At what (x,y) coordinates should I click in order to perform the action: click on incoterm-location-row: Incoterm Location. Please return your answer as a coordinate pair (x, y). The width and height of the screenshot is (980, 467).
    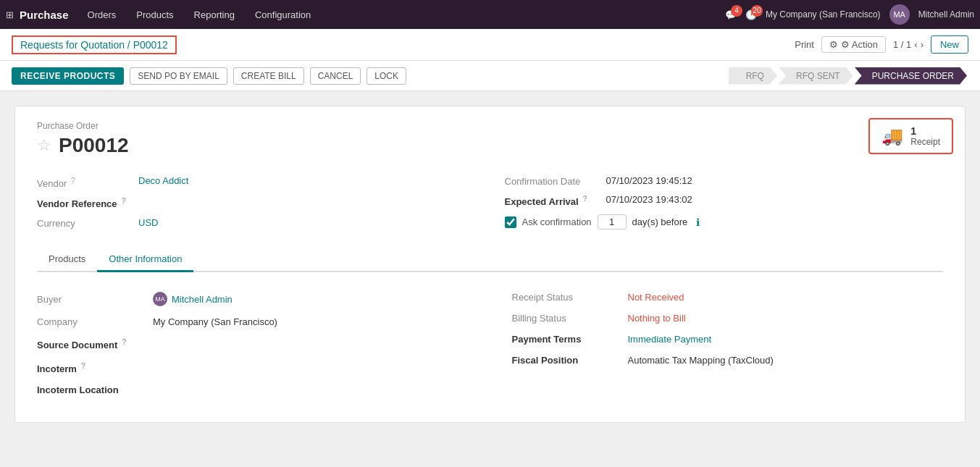
    Looking at the image, I should click on (253, 390).